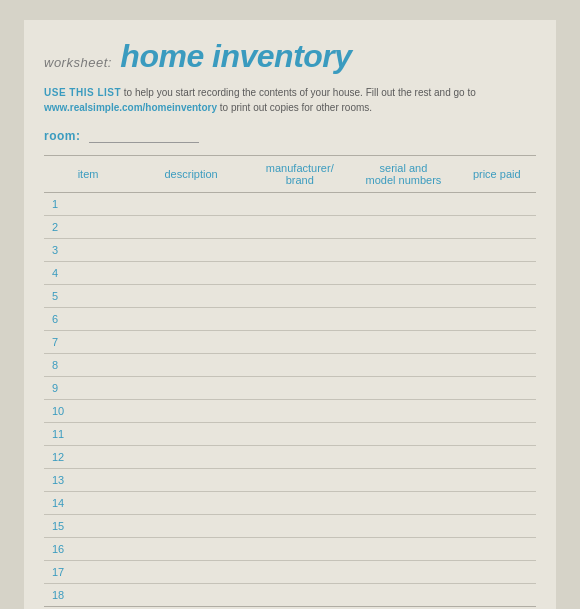  Describe the element at coordinates (498, 174) in the screenshot. I see `col-header-price: price paid` at that location.